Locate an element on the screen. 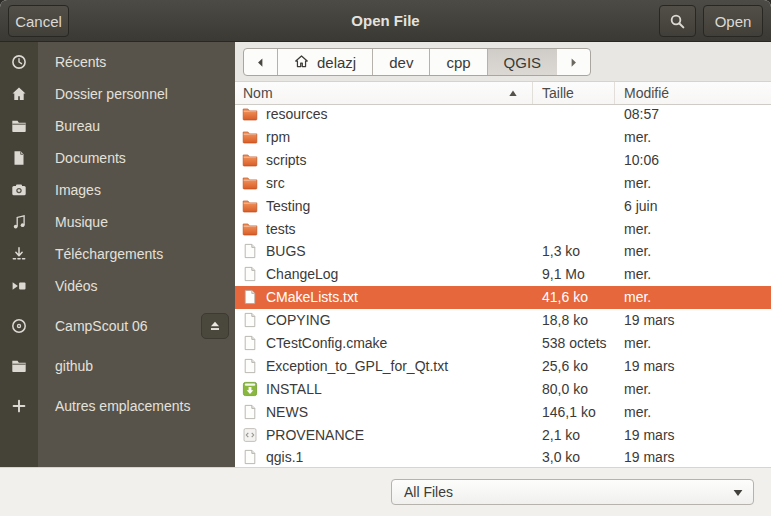 Image resolution: width=771 pixels, height=516 pixels. file-name: NEWS is located at coordinates (287, 412).